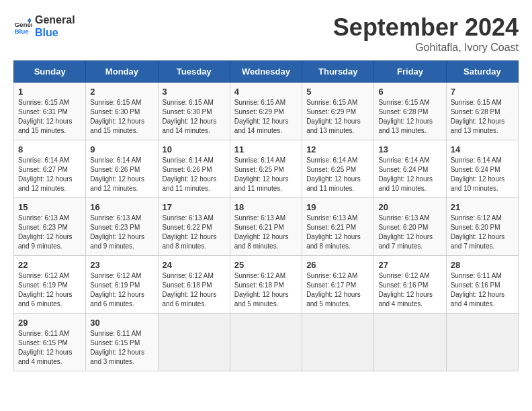 This screenshot has height=411, width=532. I want to click on calendar-cell: 27Sunrise: 6:12 AMSunset: 6:16 PMDayligh…, so click(410, 285).